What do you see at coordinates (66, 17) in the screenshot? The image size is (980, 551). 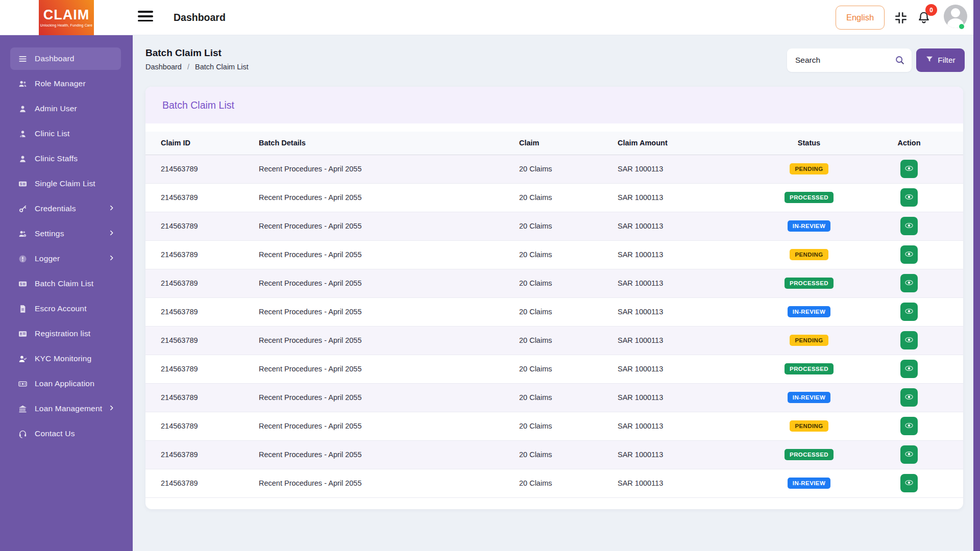 I see `brand-logo: CLAIM Unlocking Health, Funding Care` at bounding box center [66, 17].